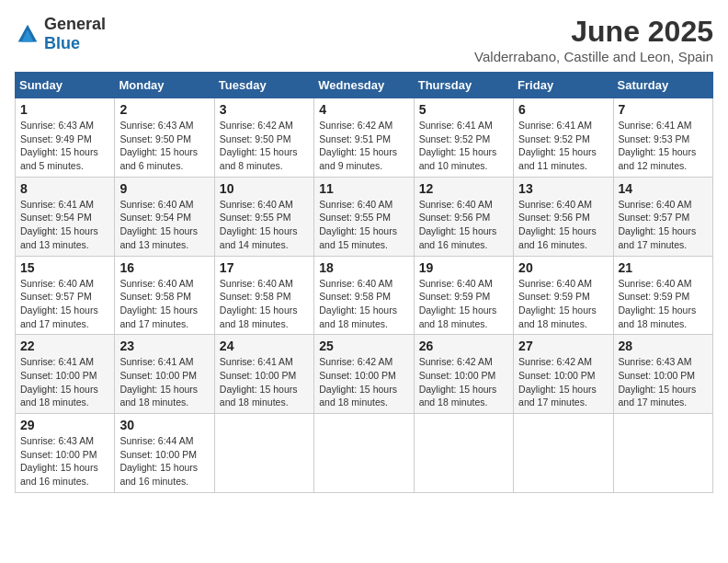 This screenshot has height=563, width=728. What do you see at coordinates (664, 268) in the screenshot?
I see `day-number: 21` at bounding box center [664, 268].